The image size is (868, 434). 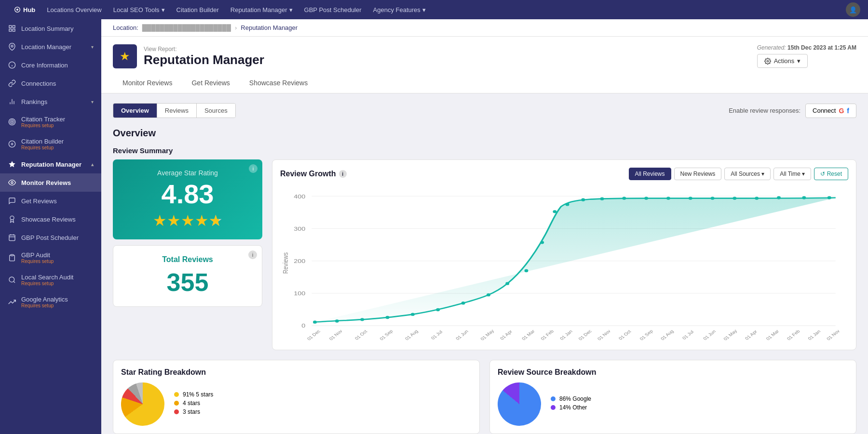 I want to click on sub-tabs: Overview Reviews Sources, so click(x=175, y=111).